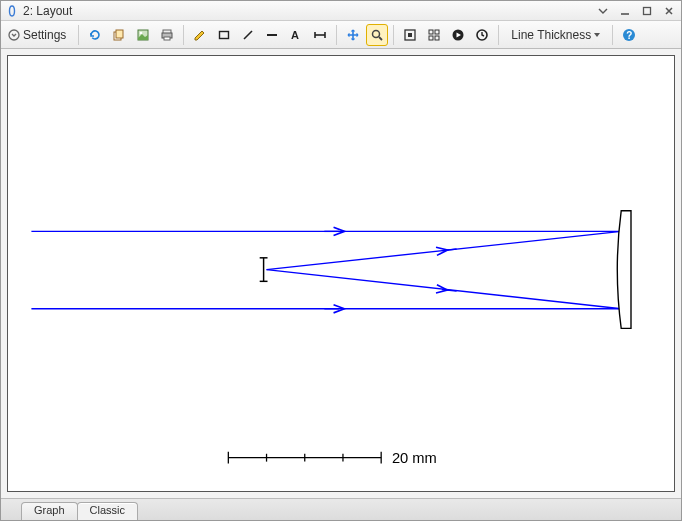 This screenshot has width=682, height=521. What do you see at coordinates (629, 35) in the screenshot?
I see `help-icon: ?` at bounding box center [629, 35].